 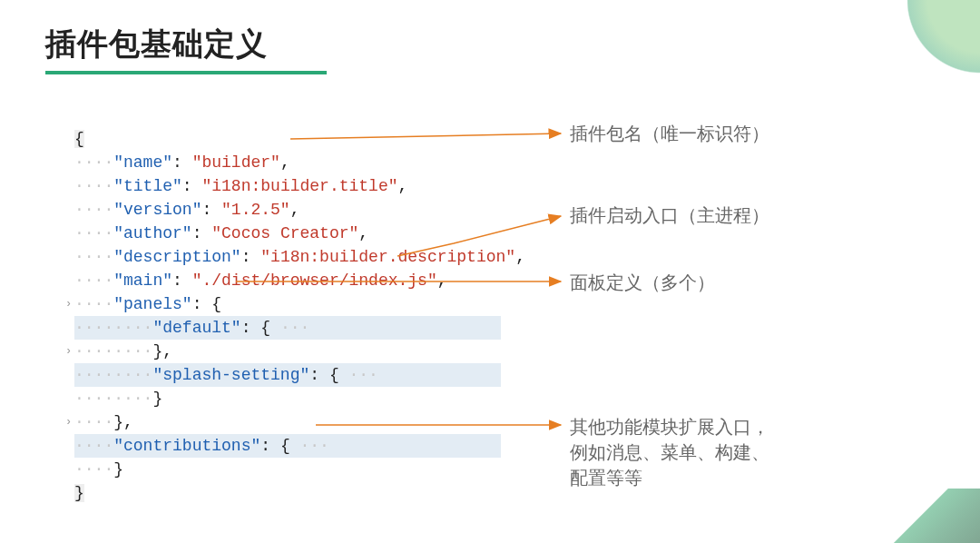 What do you see at coordinates (148, 186) in the screenshot?
I see `json-key-title: "title"` at bounding box center [148, 186].